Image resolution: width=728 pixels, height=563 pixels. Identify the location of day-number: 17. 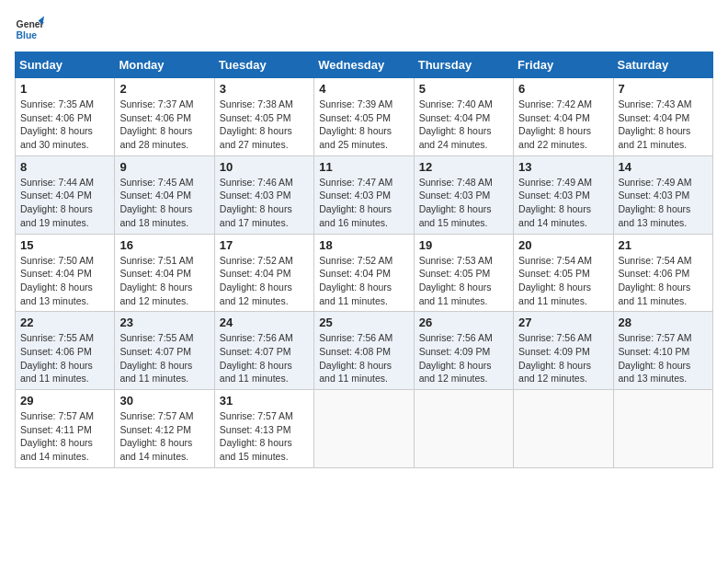
(265, 245).